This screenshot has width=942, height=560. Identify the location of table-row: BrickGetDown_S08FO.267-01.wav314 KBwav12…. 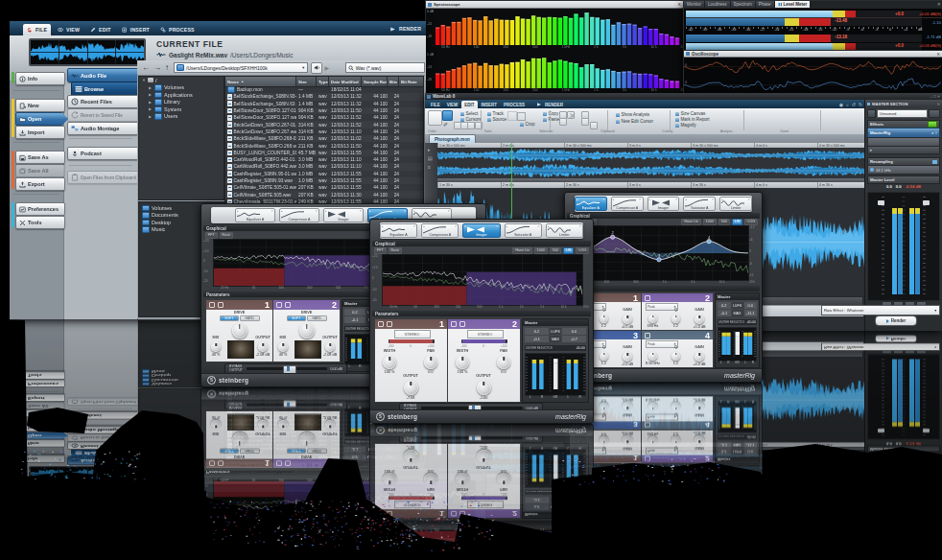
(324, 432).